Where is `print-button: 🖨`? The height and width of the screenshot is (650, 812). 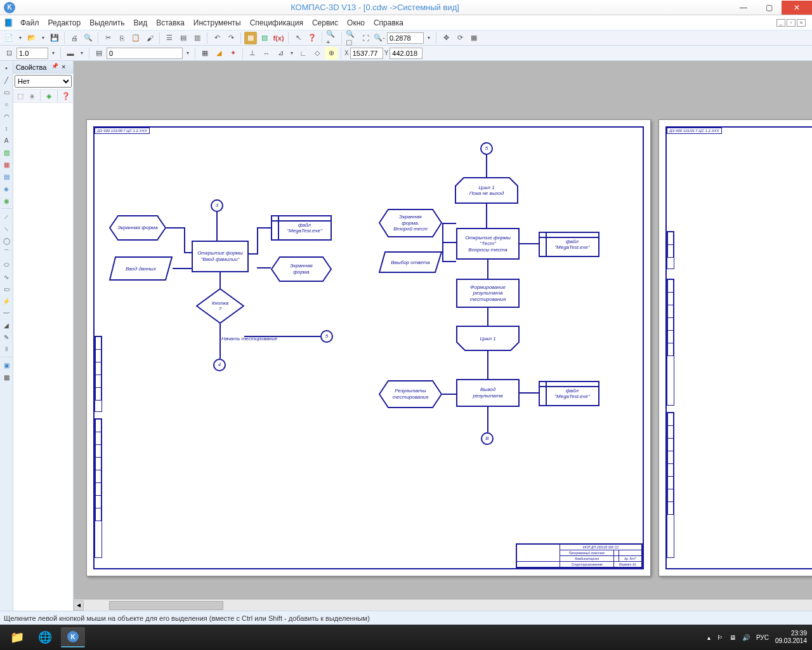
print-button: 🖨 is located at coordinates (74, 38).